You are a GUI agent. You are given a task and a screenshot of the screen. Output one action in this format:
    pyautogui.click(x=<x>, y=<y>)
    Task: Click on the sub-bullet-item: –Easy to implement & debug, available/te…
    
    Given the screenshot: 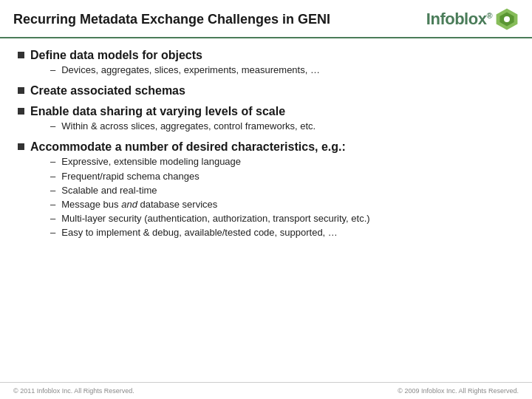 What is the action you would take?
    pyautogui.click(x=282, y=233)
    